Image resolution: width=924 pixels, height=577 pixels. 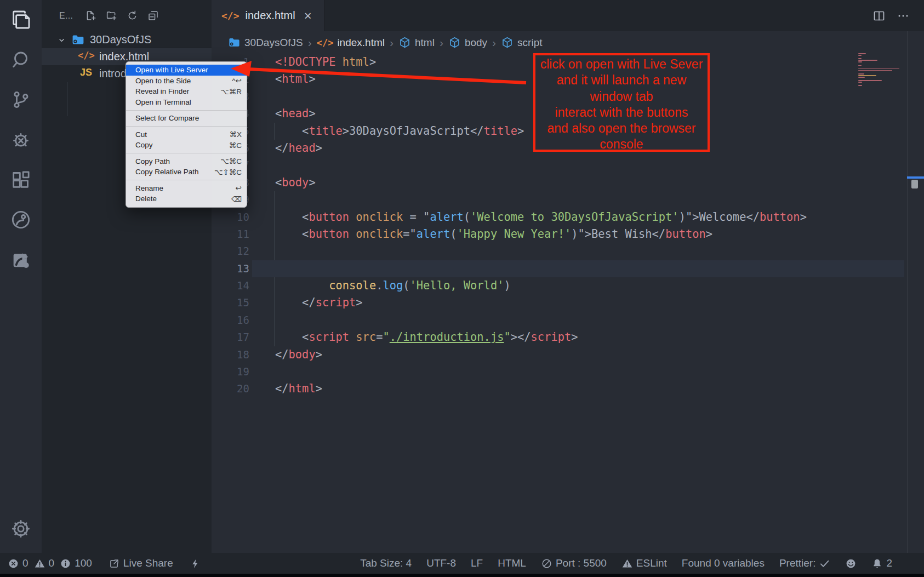 What do you see at coordinates (230, 302) in the screenshot?
I see `line-number: 15` at bounding box center [230, 302].